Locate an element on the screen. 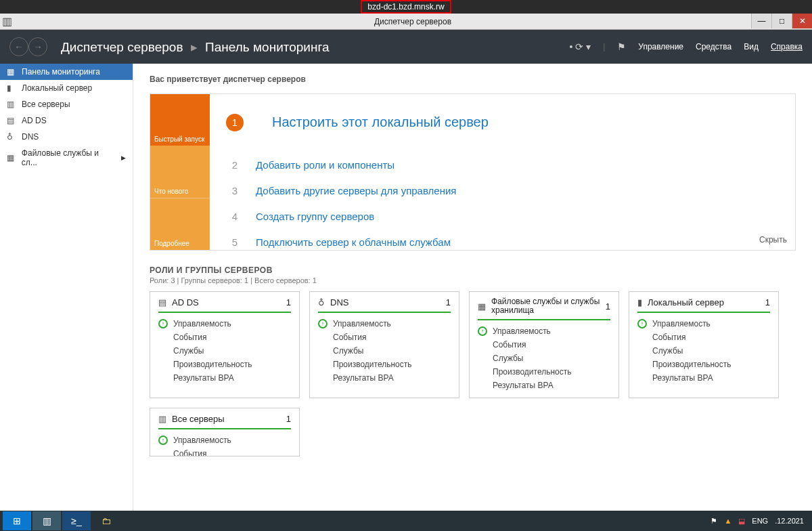 Image resolution: width=812 pixels, height=531 pixels. tray-network-icon: ⬓ is located at coordinates (742, 522).